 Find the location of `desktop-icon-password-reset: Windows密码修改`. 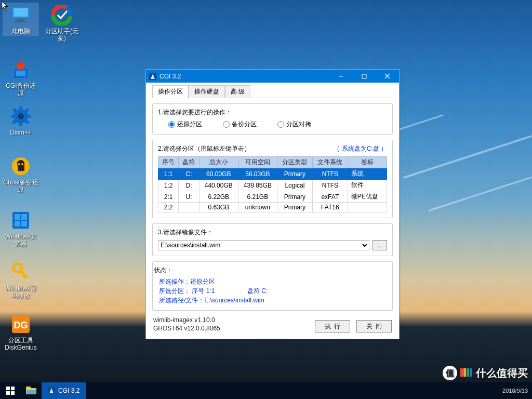

desktop-icon-password-reset: Windows密码修改 is located at coordinates (21, 280).